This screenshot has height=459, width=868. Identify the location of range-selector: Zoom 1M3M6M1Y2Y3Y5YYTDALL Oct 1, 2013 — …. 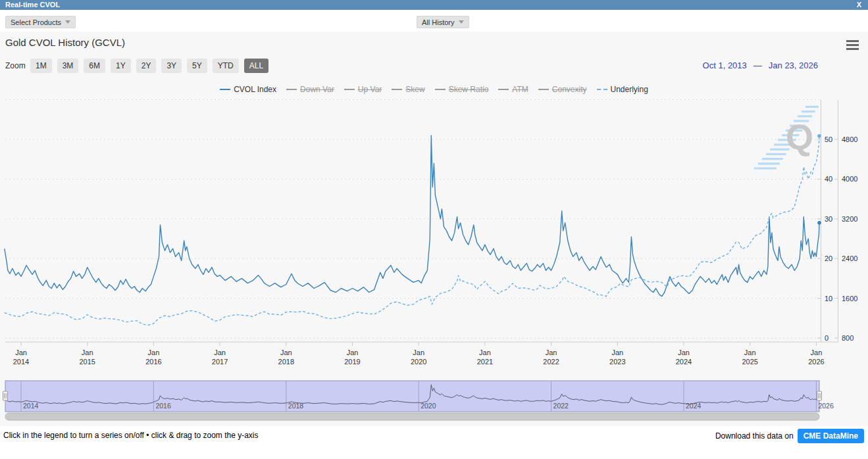
(434, 66).